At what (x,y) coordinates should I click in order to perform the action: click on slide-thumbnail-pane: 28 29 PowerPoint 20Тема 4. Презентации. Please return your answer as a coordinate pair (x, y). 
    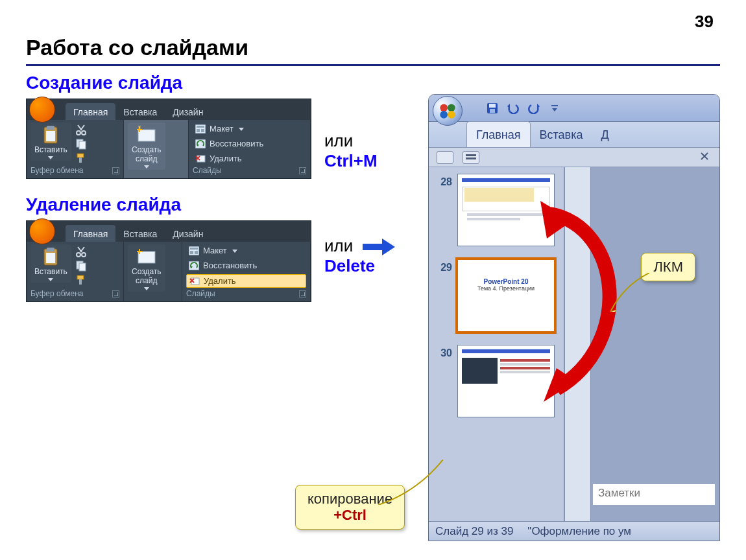
    Looking at the image, I should click on (497, 349).